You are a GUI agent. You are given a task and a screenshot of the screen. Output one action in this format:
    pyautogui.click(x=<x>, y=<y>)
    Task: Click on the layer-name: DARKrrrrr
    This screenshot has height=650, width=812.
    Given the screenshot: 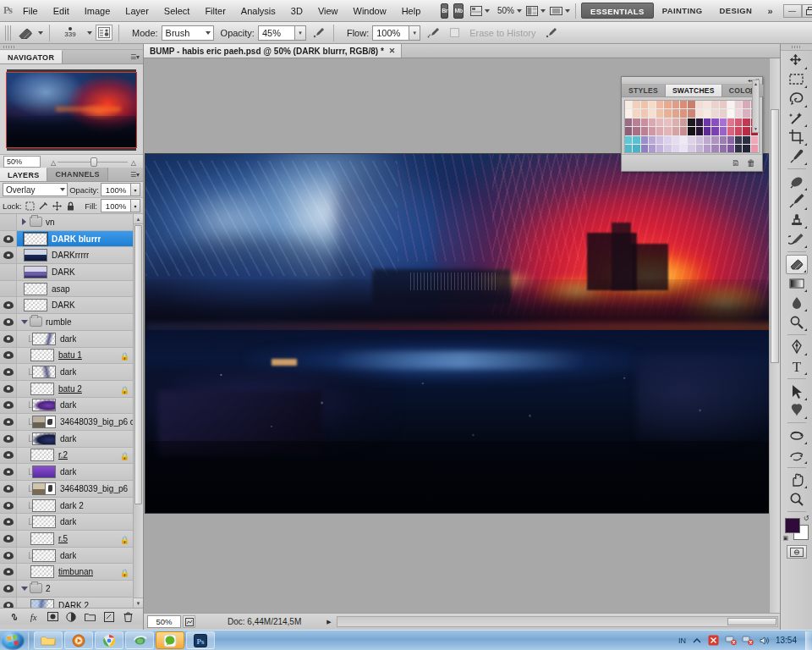 What is the action you would take?
    pyautogui.click(x=70, y=256)
    